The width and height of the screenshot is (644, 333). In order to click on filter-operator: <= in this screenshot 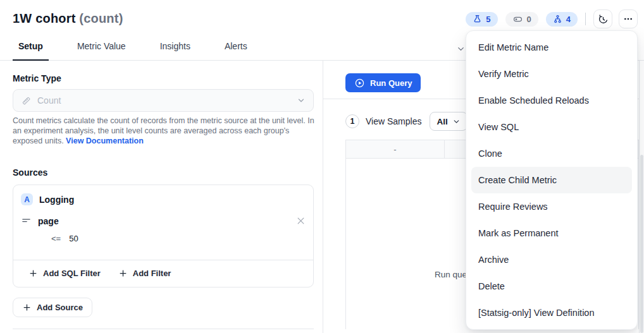, I will do `click(56, 239)`.